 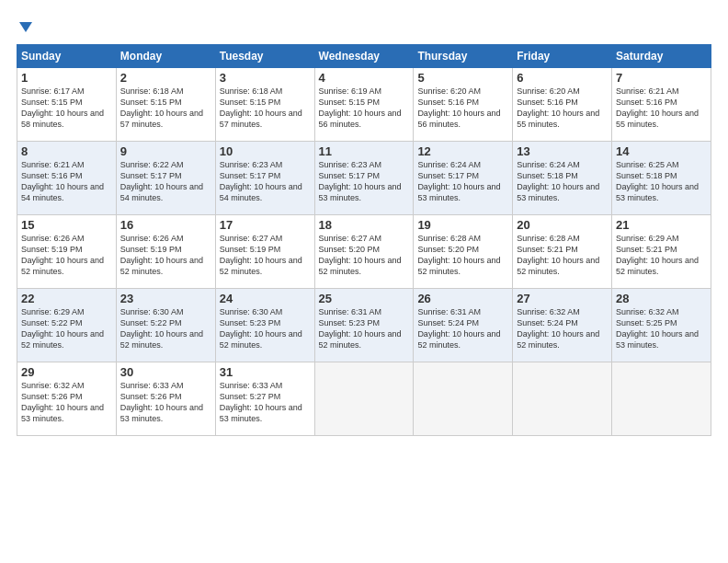 I want to click on day-number: 1, so click(x=66, y=77).